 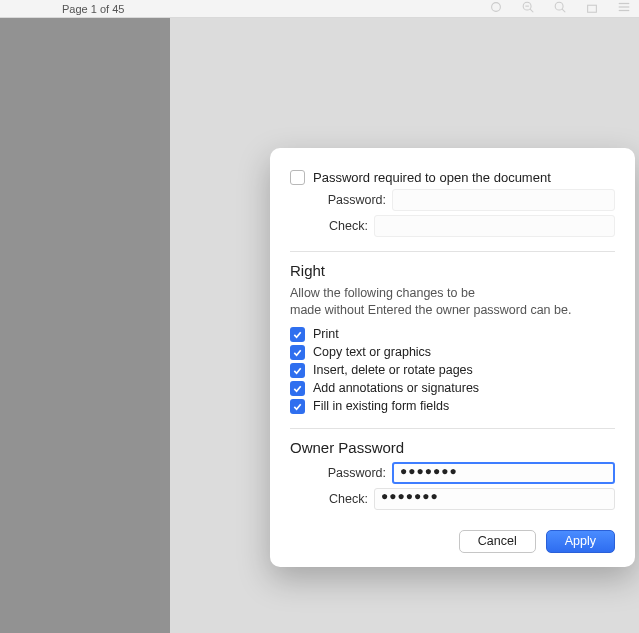 What do you see at coordinates (329, 226) in the screenshot?
I see `open-password-check-label: Check:` at bounding box center [329, 226].